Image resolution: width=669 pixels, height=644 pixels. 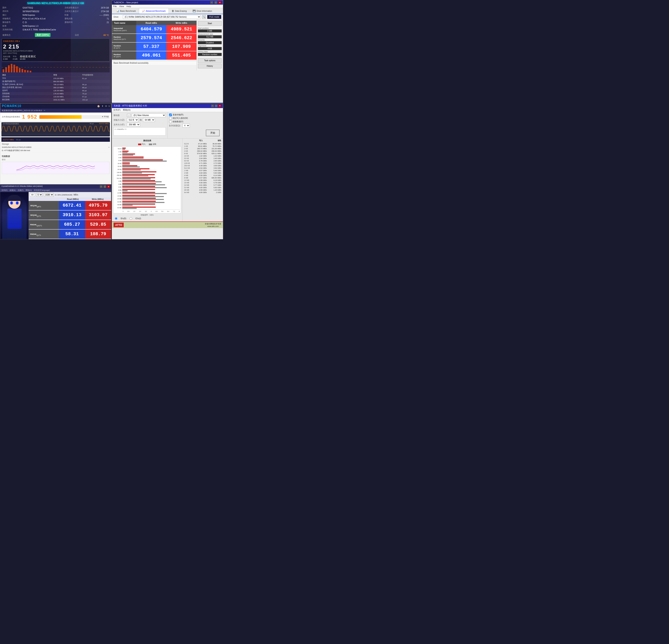 I want to click on maximize-button: □, so click(x=216, y=2).